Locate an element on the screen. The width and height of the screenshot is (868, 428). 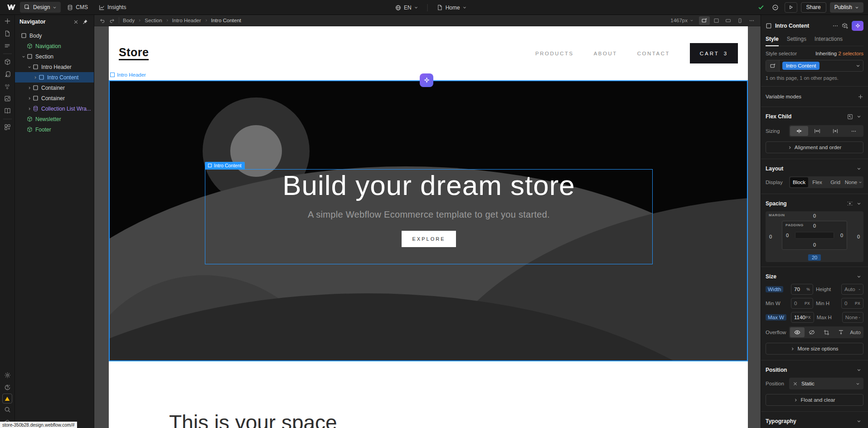
more-size-options-button: More size options is located at coordinates (815, 349).